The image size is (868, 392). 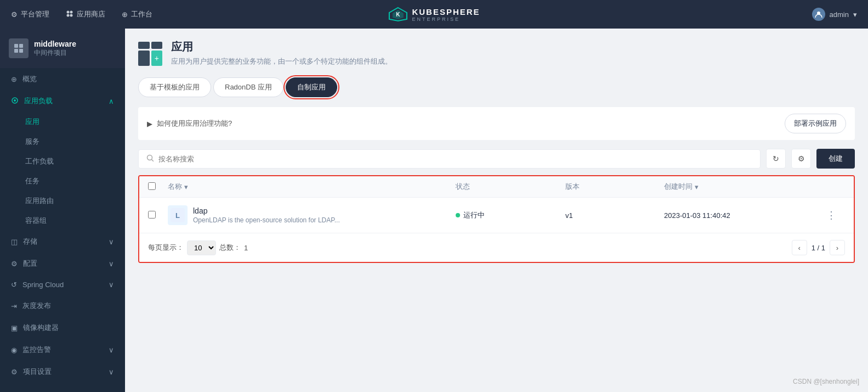 What do you see at coordinates (63, 350) in the screenshot?
I see `sidebar-item-monitoring: ◉ 监控告警 ∨` at bounding box center [63, 350].